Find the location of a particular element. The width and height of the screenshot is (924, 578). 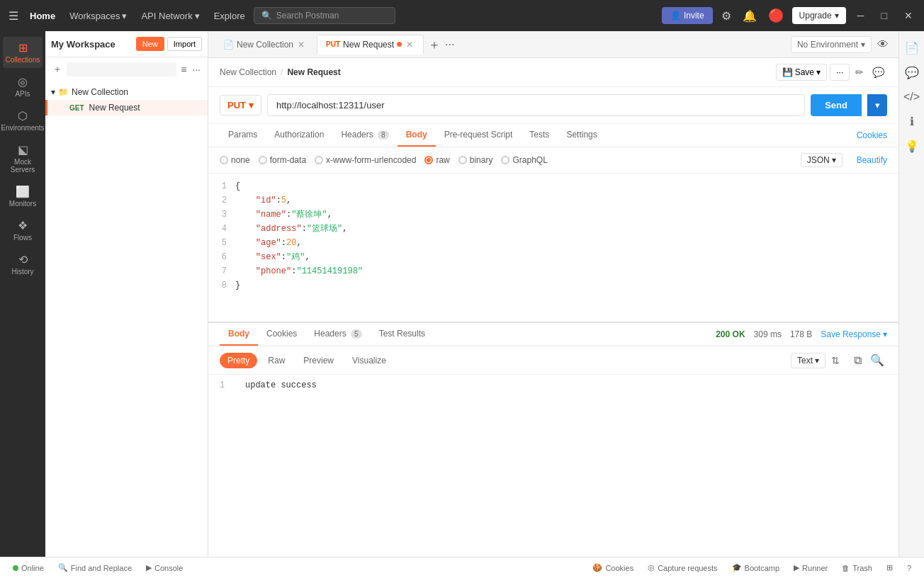

sidebar-search-input is located at coordinates (122, 69).